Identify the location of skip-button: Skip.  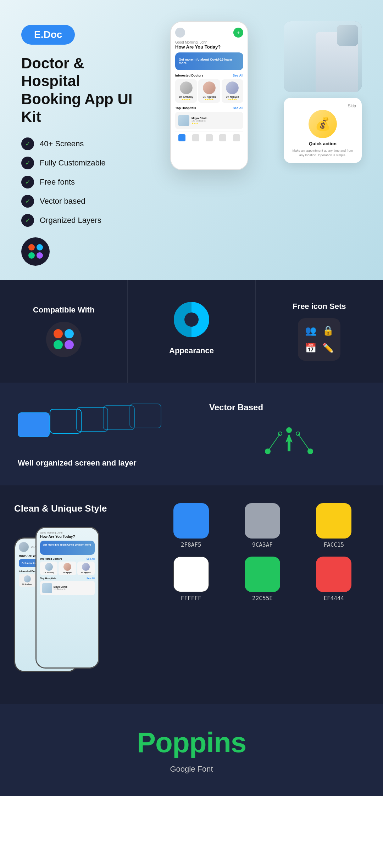
(352, 106).